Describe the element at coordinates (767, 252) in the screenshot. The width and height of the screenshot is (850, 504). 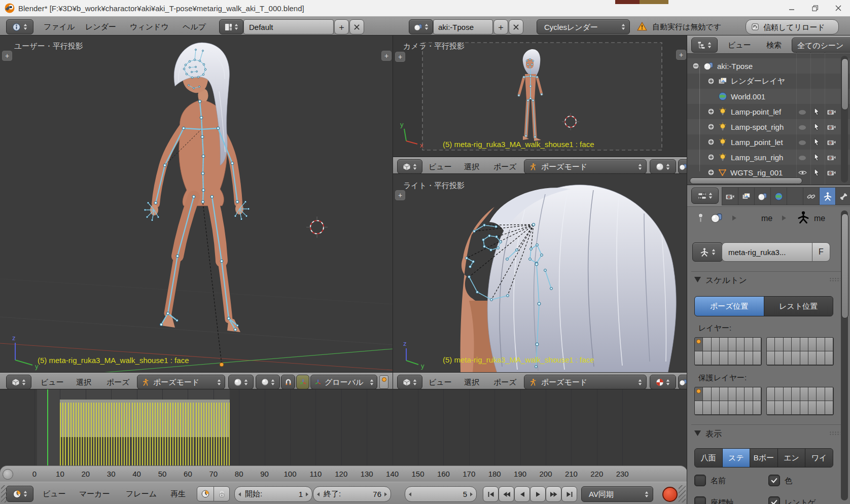
I see `armature-name-field: meta-rig_ruka3...` at that location.